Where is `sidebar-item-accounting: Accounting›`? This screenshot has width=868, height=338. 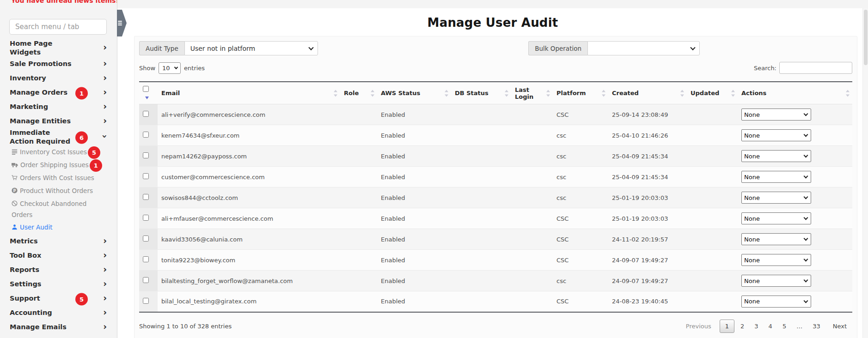
sidebar-item-accounting: Accounting› is located at coordinates (58, 313).